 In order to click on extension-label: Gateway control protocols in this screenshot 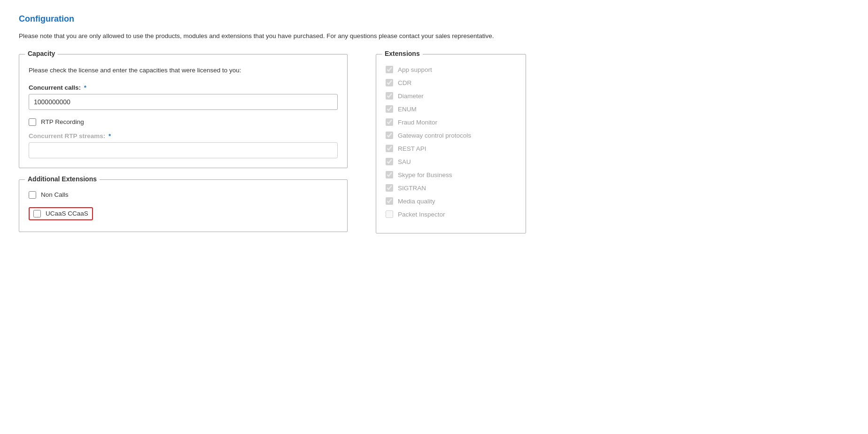, I will do `click(434, 135)`.